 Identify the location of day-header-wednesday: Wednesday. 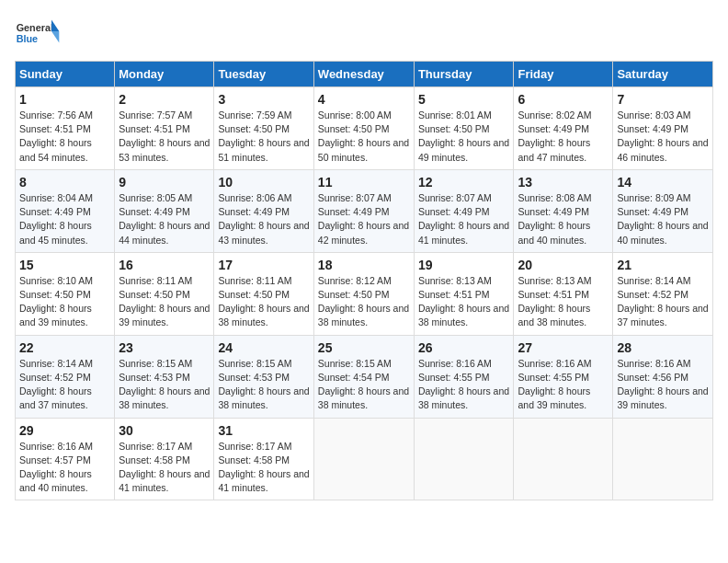
(364, 75).